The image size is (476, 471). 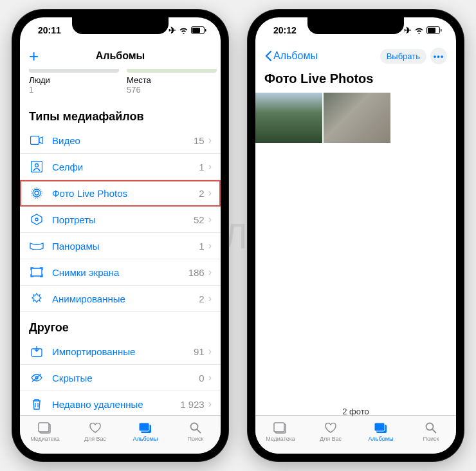 I want to click on album-places: Места 576, so click(x=172, y=82).